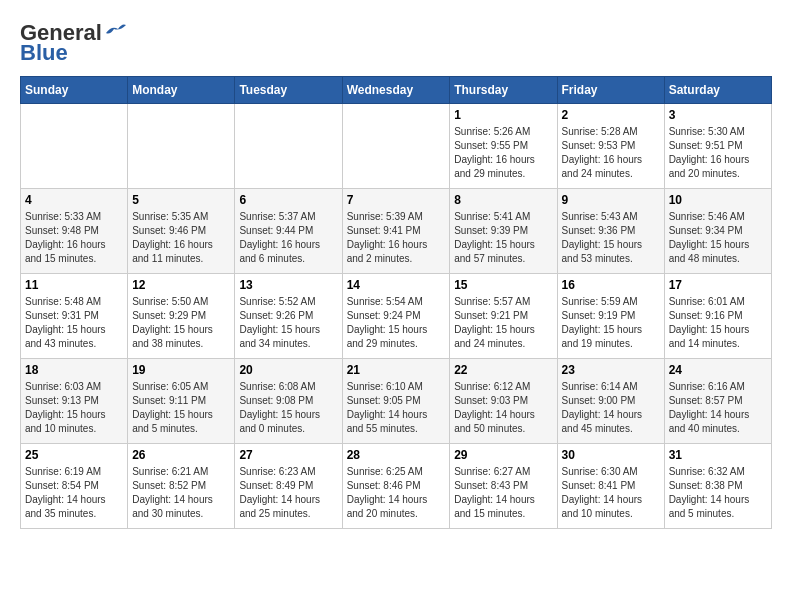  Describe the element at coordinates (288, 238) in the screenshot. I see `day-info: Sunrise: 5:37 AM Sunset: 9:44 PM Dayligh…` at that location.